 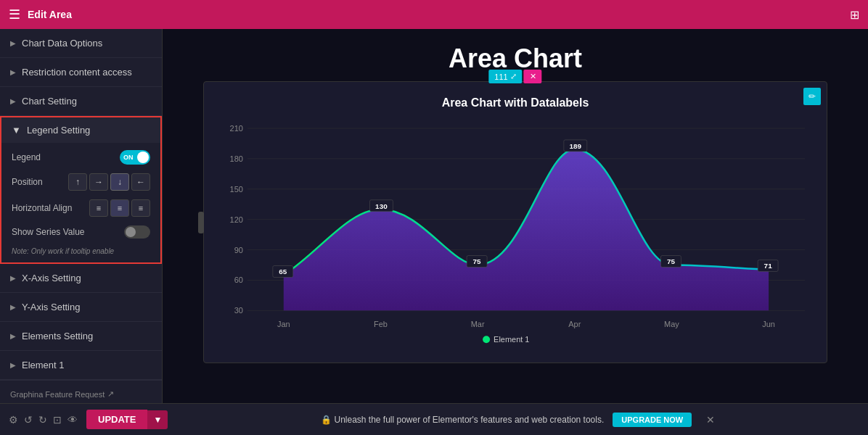 What do you see at coordinates (652, 420) in the screenshot?
I see `upgrade-button: UPGRADE NOW` at bounding box center [652, 420].